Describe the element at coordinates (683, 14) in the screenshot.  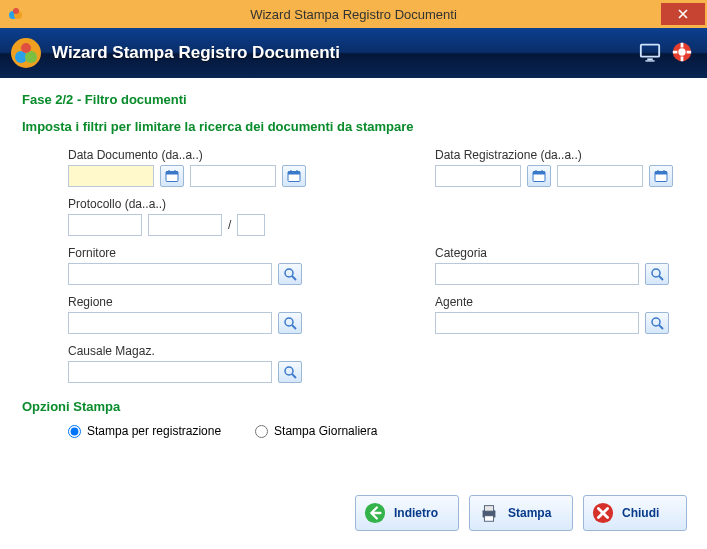
I see `window-close-button` at that location.